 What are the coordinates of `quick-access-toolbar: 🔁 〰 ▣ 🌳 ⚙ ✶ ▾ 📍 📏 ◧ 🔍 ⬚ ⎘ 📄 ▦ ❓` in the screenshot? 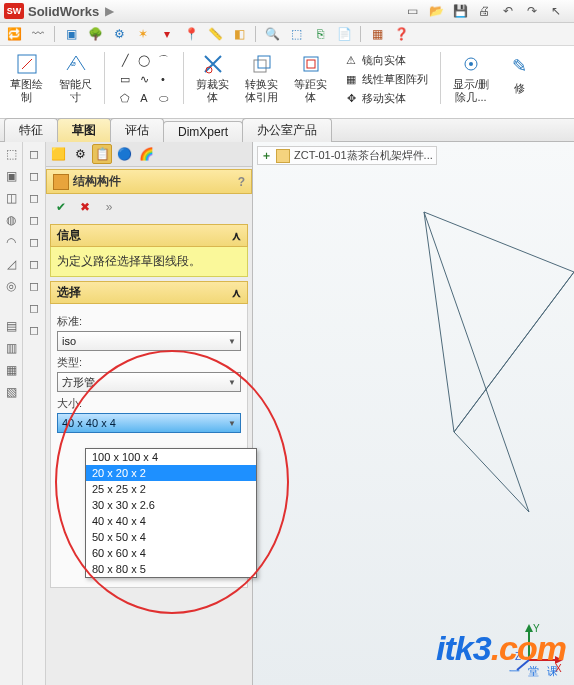 It's located at (287, 34).